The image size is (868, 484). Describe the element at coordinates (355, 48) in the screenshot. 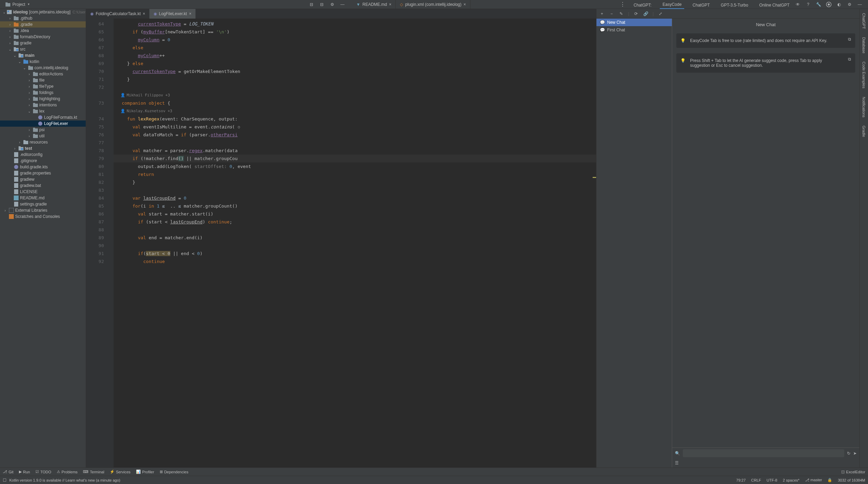

I see `code-line: else` at that location.